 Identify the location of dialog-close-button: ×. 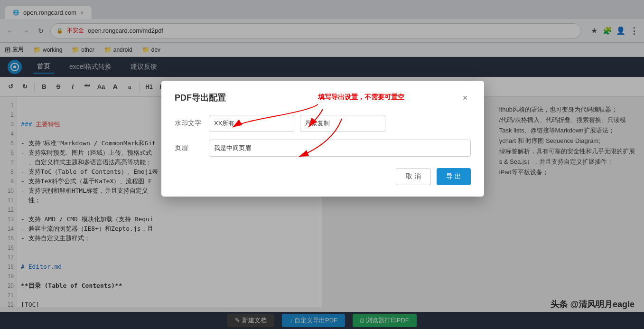
(465, 98).